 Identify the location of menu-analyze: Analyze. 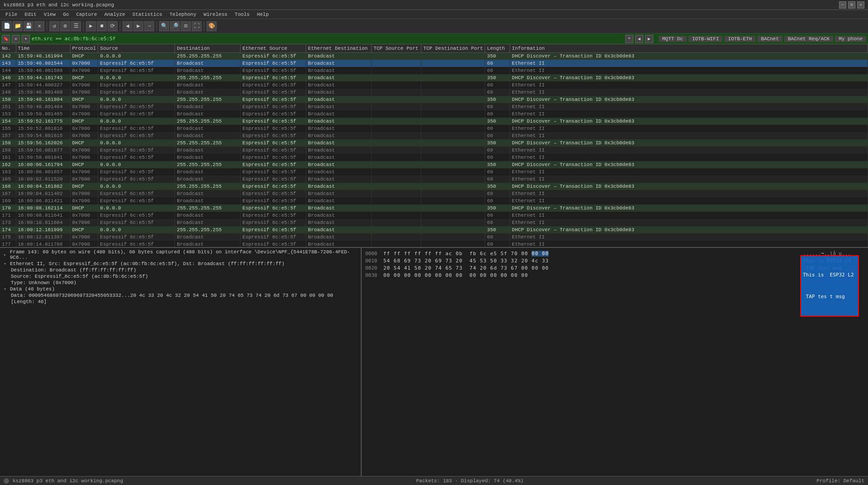
(115, 14).